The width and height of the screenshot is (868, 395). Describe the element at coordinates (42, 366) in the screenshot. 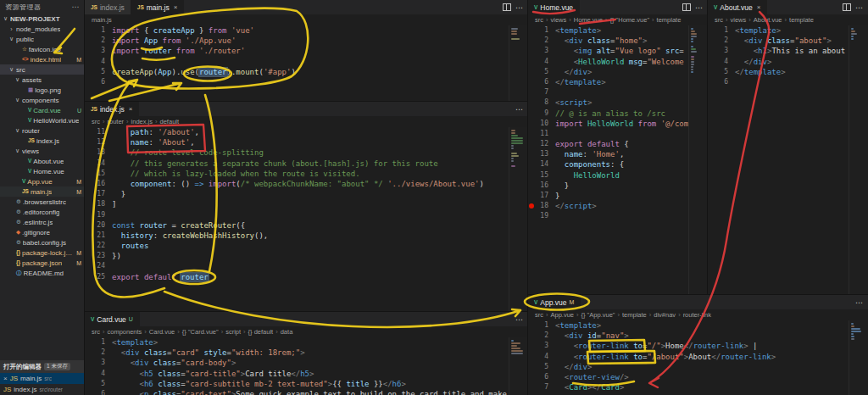

I see `open-editors-header: 打开的编辑器 1 未保存` at that location.